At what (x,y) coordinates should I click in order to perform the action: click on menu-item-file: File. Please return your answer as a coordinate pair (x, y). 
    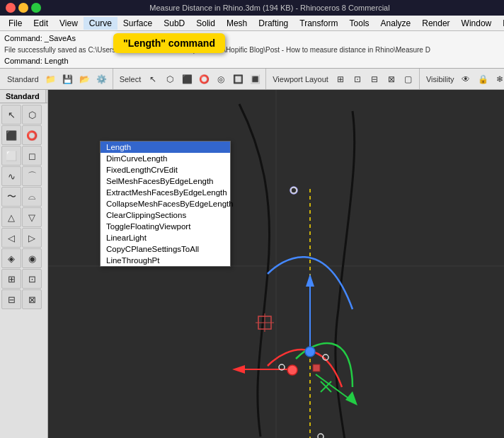
    Looking at the image, I should click on (16, 23).